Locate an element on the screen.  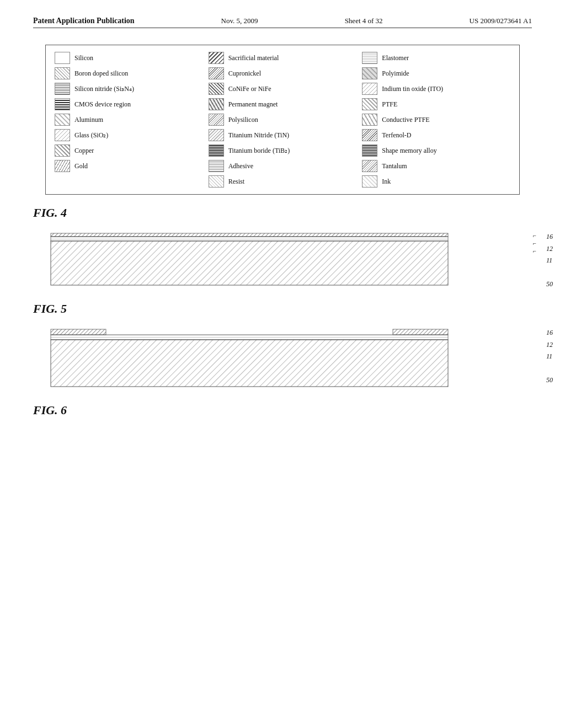
header-sheet: Sheet 4 of 32 is located at coordinates (364, 21).